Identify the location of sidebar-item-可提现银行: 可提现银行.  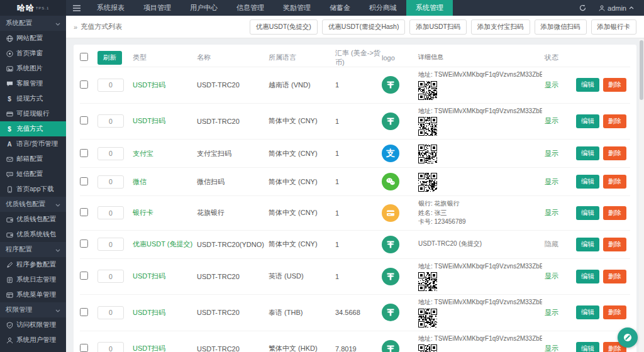
(33, 114).